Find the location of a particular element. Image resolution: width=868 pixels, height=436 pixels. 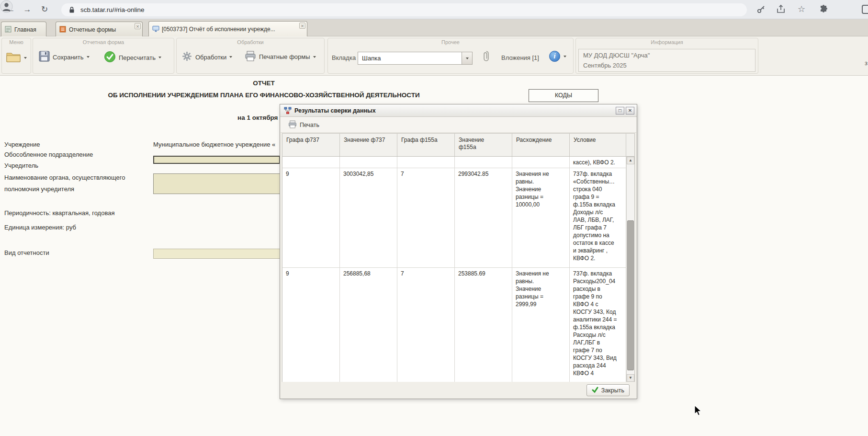

lock-icon is located at coordinates (72, 11).